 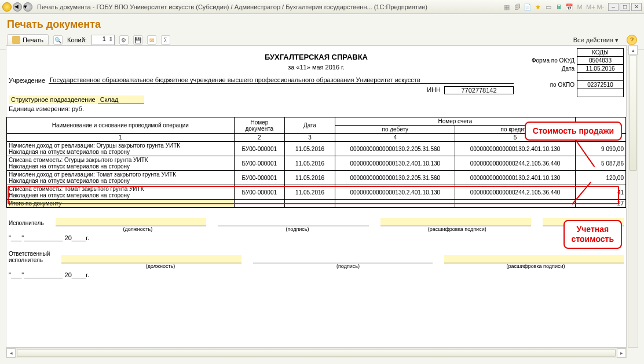 I want to click on m-button: M, so click(x=580, y=7).